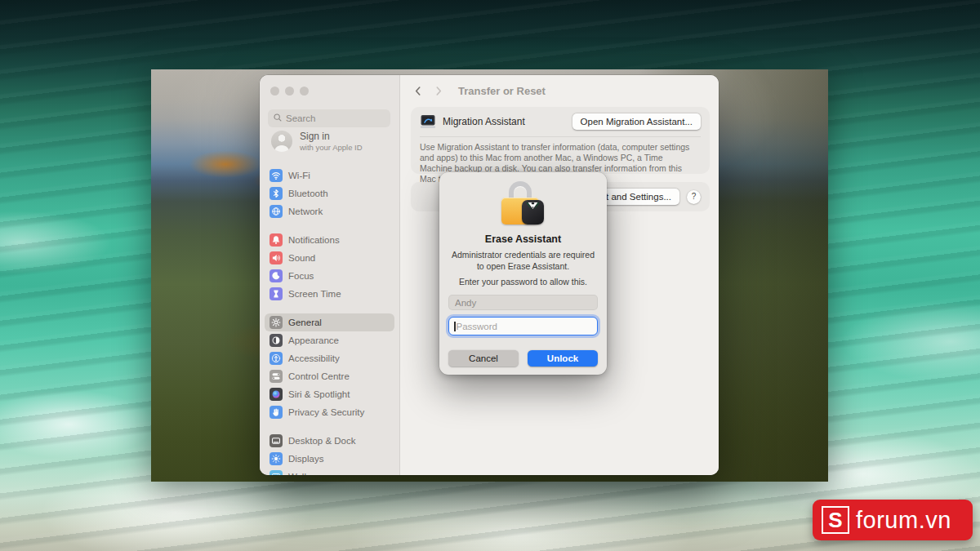  What do you see at coordinates (276, 211) in the screenshot?
I see `globe-icon` at bounding box center [276, 211].